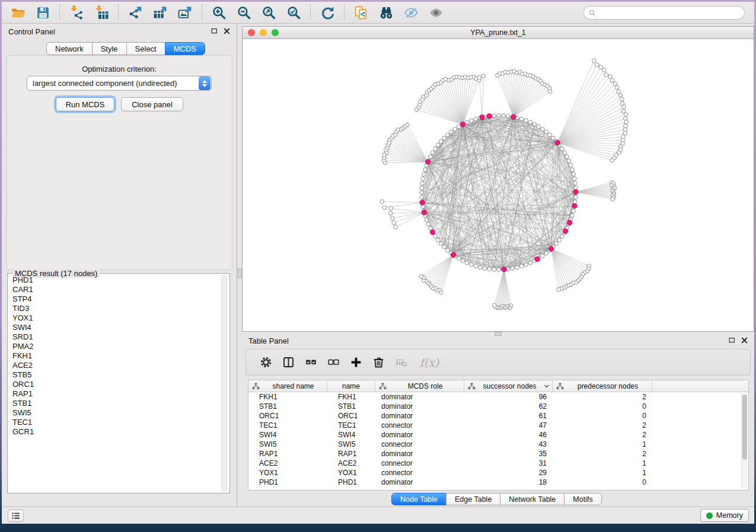 The image size is (756, 532). Describe the element at coordinates (498, 435) in the screenshot. I see `table-row: SWI4SWI4dominator462` at that location.